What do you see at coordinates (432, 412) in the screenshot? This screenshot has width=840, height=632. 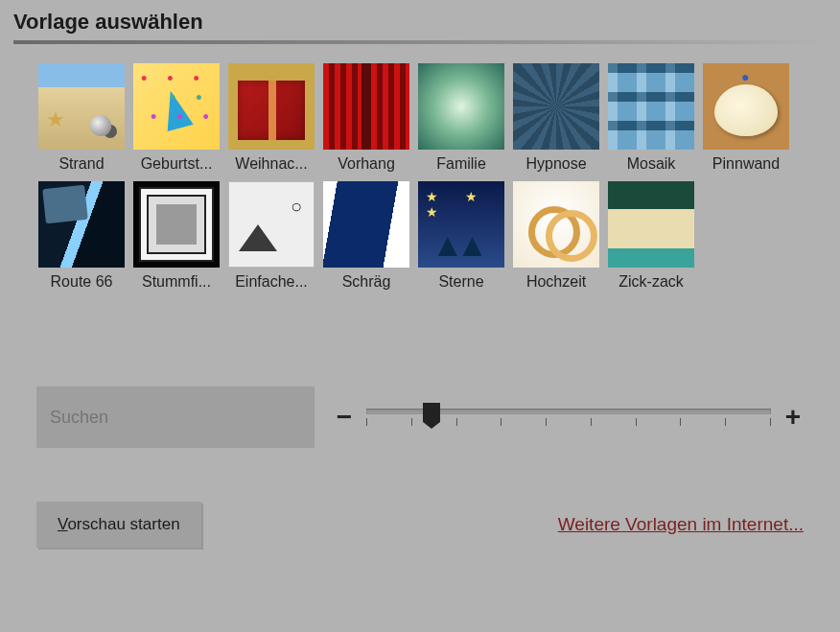 I see `zoom-slider-thumb` at bounding box center [432, 412].